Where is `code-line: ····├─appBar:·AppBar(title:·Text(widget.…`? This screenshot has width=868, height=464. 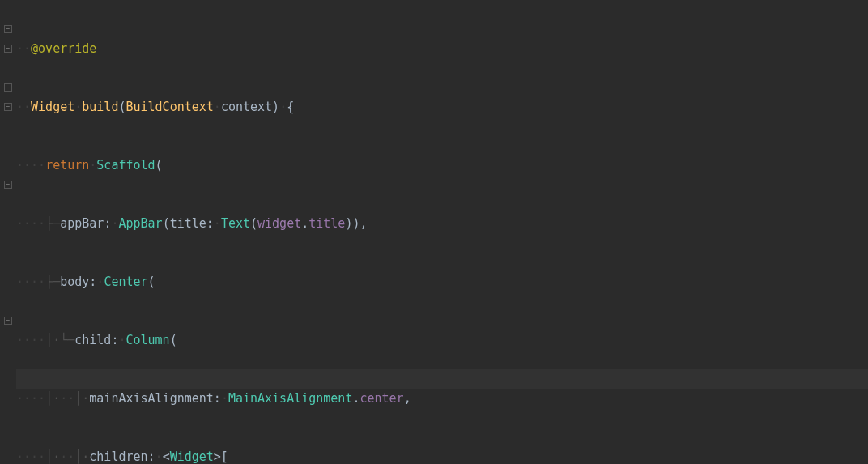
code-line: ····├─appBar:·AppBar(title:·Text(widget.… is located at coordinates (250, 223).